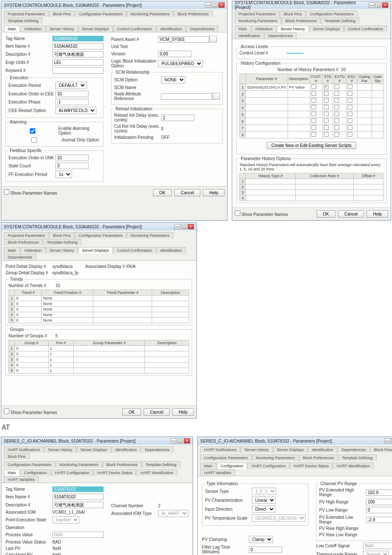 Image resolution: width=392 pixels, height=555 pixels. Describe the element at coordinates (378, 5) in the screenshot. I see `maximize-icon: ▢` at that location.